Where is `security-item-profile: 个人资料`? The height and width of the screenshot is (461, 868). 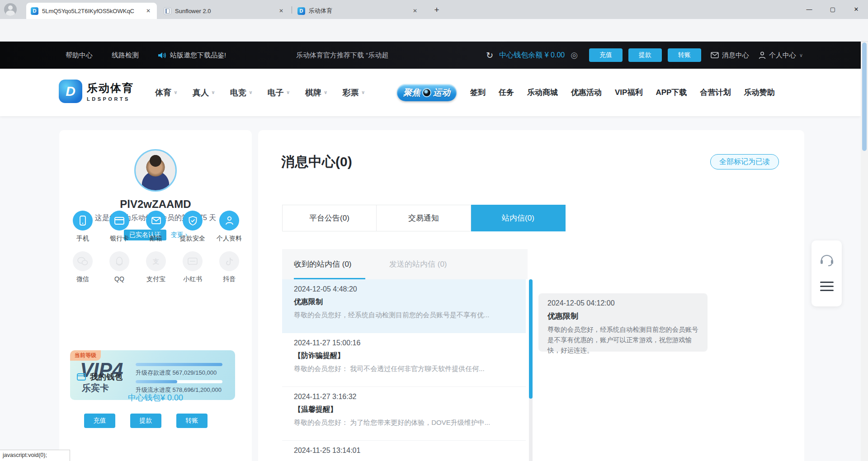
security-item-profile: 个人资料 is located at coordinates (229, 227).